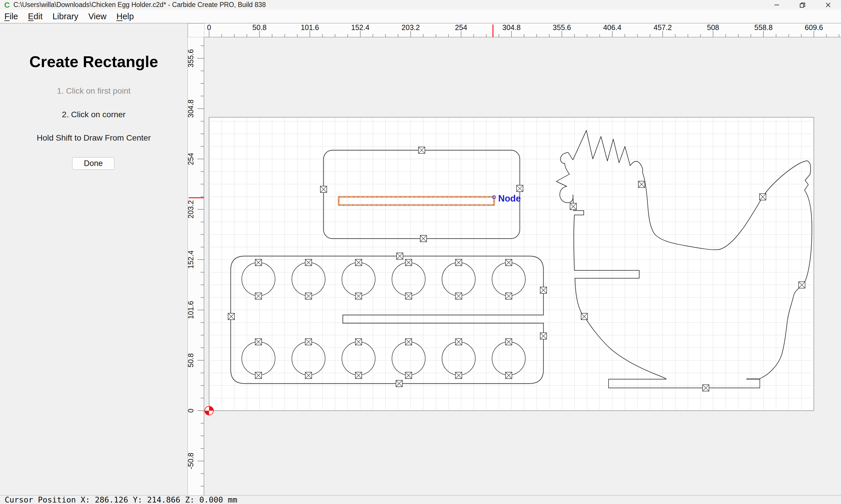 This screenshot has width=841, height=504. What do you see at coordinates (66, 16) in the screenshot?
I see `menu-library: Library` at bounding box center [66, 16].